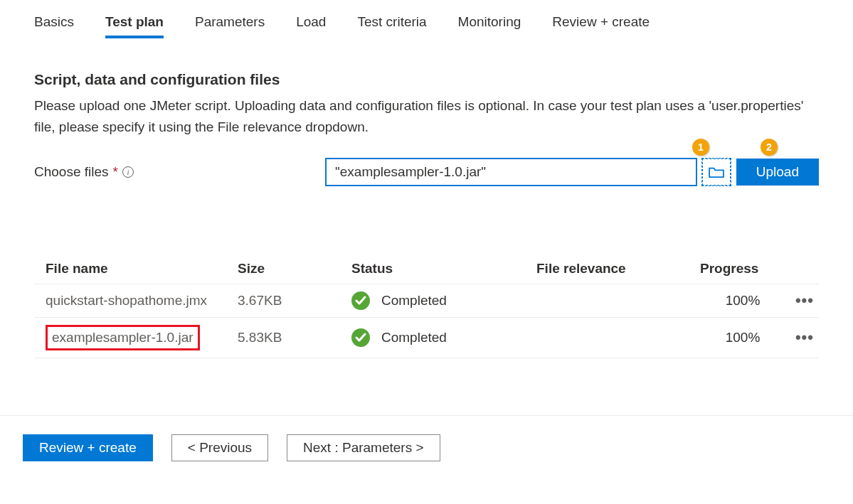 This screenshot has width=853, height=504. Describe the element at coordinates (295, 269) in the screenshot. I see `col-header-size: Size` at that location.